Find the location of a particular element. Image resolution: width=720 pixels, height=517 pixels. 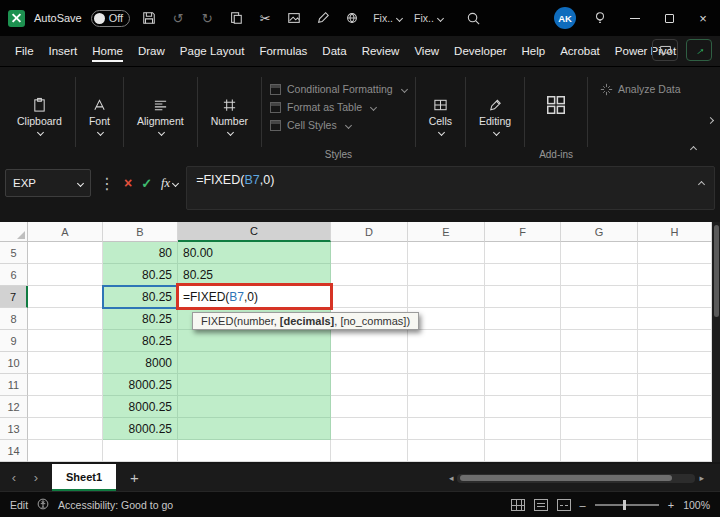

addins-group-footer: Add-ins is located at coordinates (556, 154).